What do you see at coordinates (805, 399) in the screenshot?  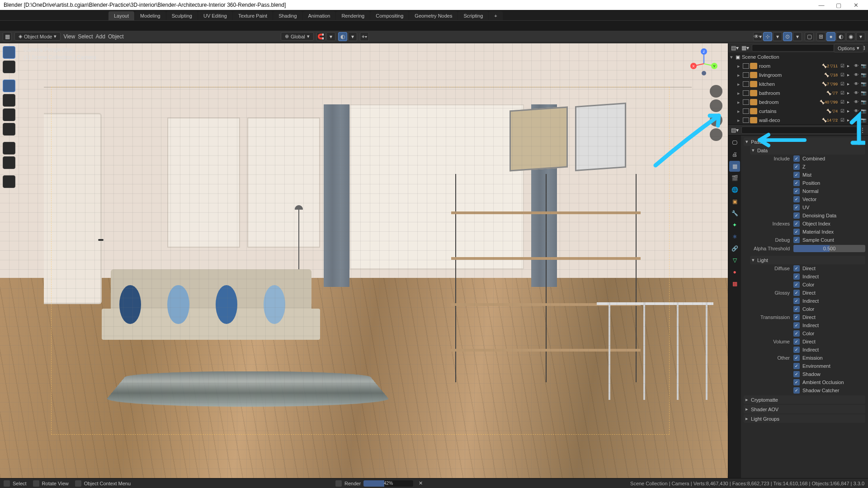 I see `panel-cryptomatte: ▸Cryptomatte` at bounding box center [805, 399].